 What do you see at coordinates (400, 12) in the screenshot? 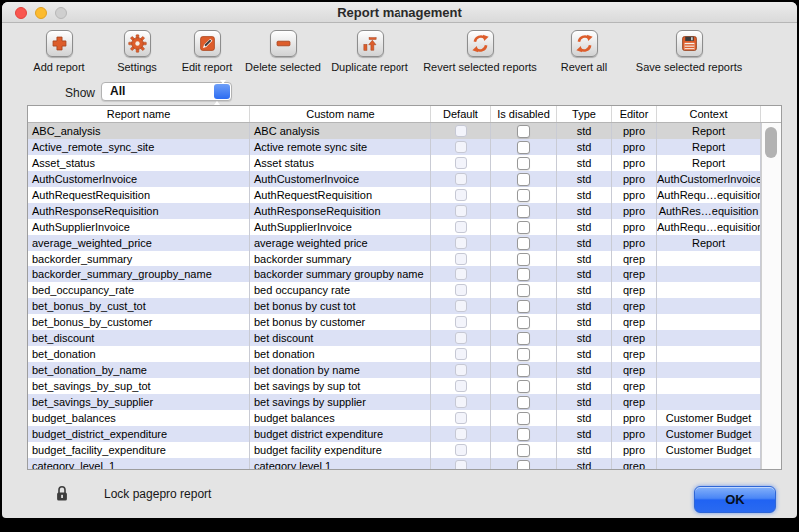
I see `title-bar: Report management` at bounding box center [400, 12].